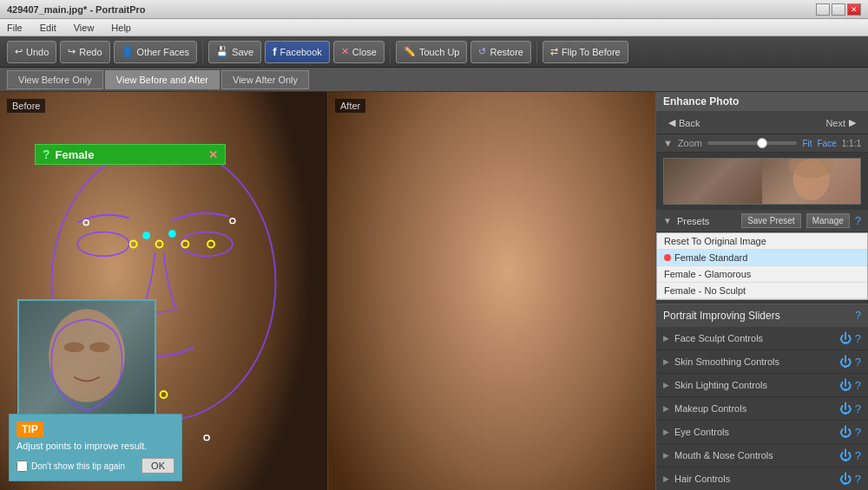 The width and height of the screenshot is (868, 490). What do you see at coordinates (501, 52) in the screenshot?
I see `restore-button: ↺ Restore` at bounding box center [501, 52].